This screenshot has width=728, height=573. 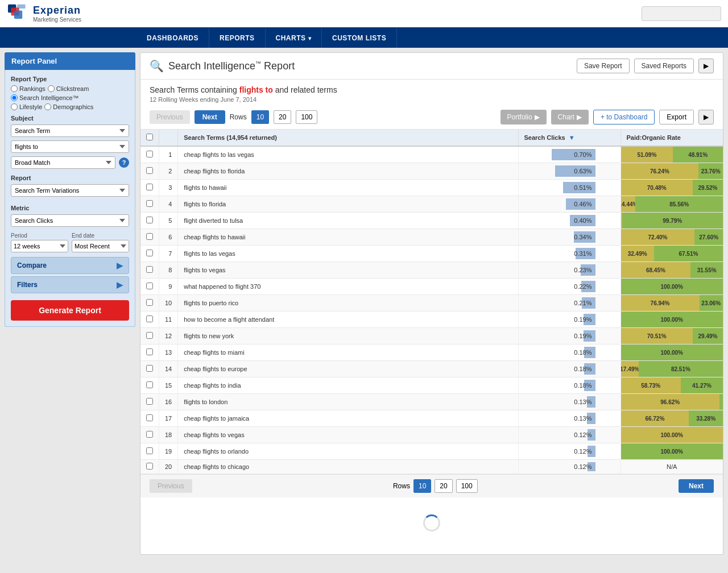 I want to click on rows-20-button-top: 20, so click(x=282, y=117).